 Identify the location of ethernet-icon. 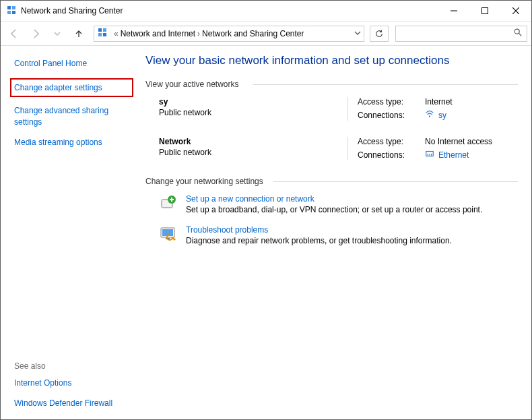
(430, 155).